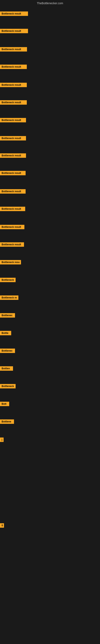 This screenshot has height=644, width=100. I want to click on bottleneck-badge: Bottle, so click(5, 333).